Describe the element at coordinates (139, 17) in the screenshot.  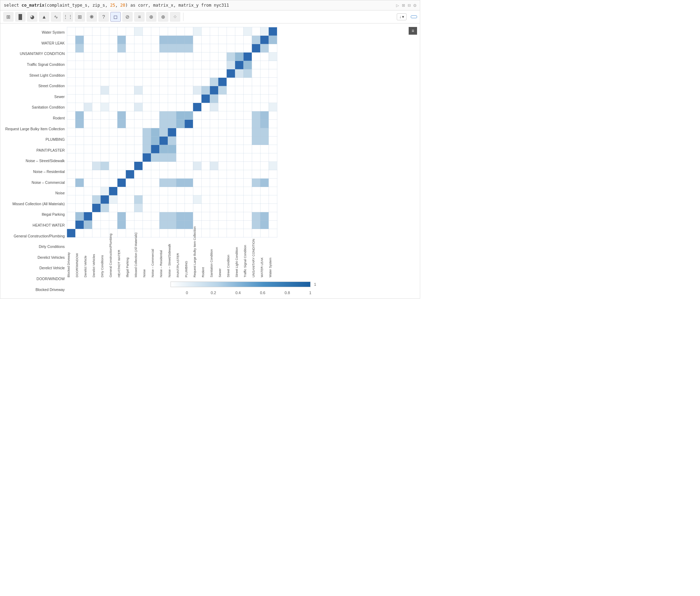
I see `toolbar-list-btn: ≡` at that location.